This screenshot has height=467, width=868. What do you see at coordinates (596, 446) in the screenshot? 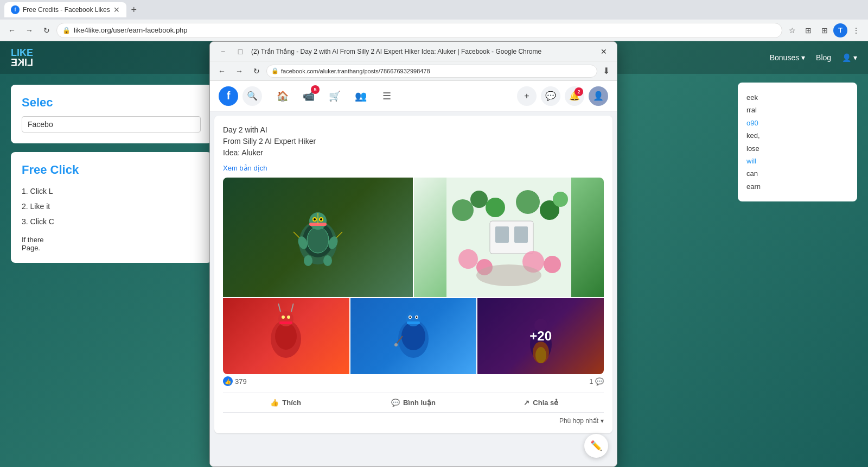
I see `fb-edit-button: ✏️` at bounding box center [596, 446].